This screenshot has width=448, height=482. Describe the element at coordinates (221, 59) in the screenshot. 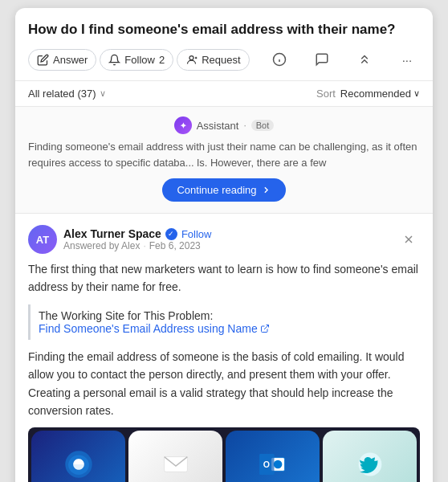

I see `request-label: Request` at that location.